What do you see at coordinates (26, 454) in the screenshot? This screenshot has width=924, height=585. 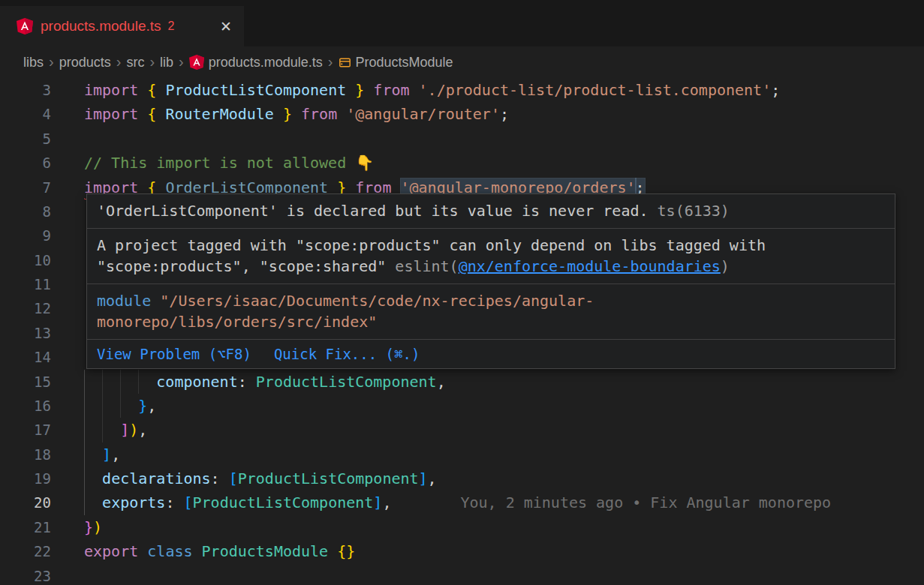 I see `line-number: 18` at bounding box center [26, 454].